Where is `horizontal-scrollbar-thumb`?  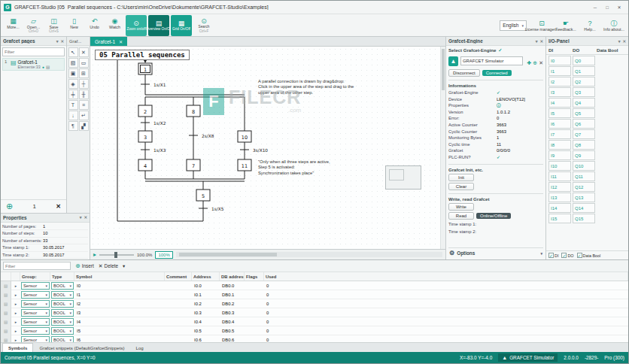 horizontal-scrollbar-thumb is located at coordinates (228, 254).